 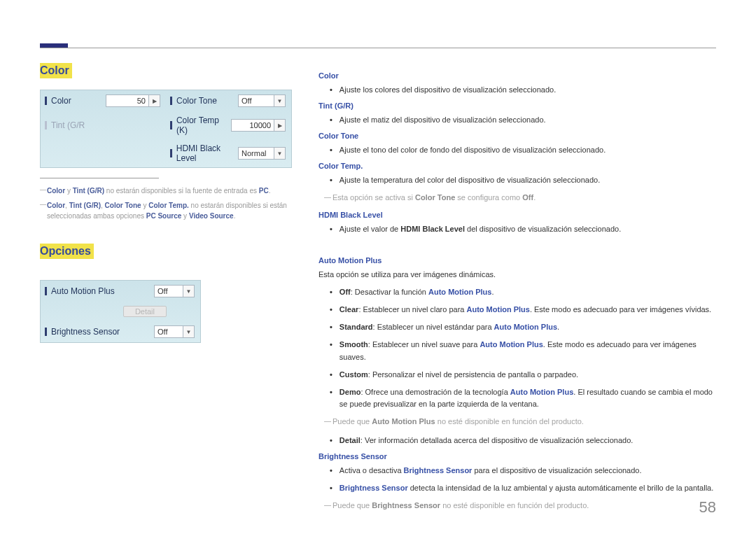 What do you see at coordinates (523, 90) in the screenshot?
I see `bullet: Ajuste los colores del dispositivo de vi…` at bounding box center [523, 90].